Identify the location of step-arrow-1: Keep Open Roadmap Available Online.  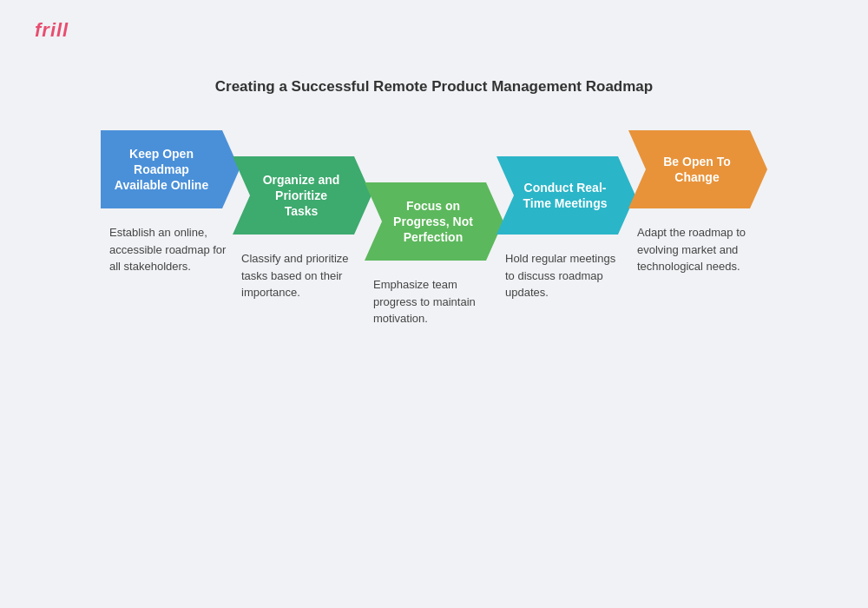
(170, 169).